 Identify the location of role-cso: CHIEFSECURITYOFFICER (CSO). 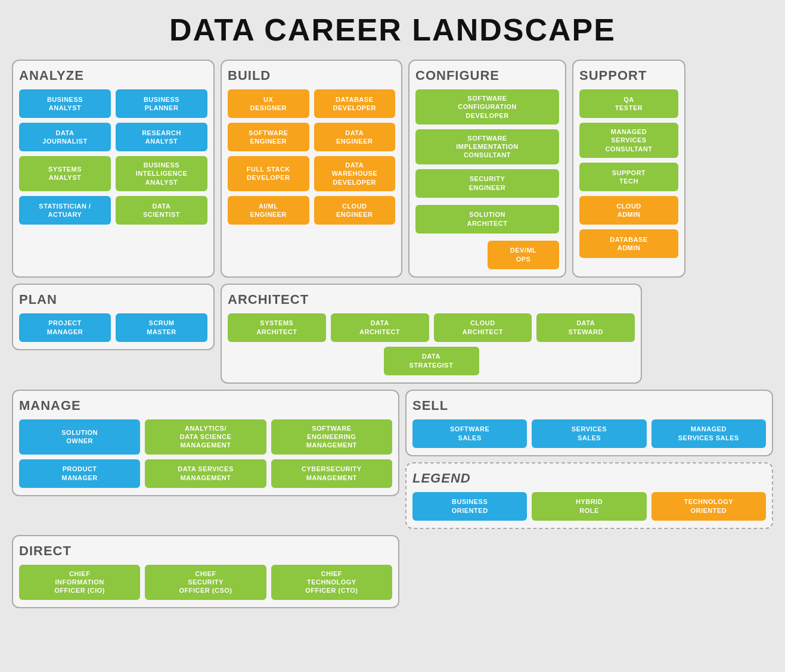
(205, 583).